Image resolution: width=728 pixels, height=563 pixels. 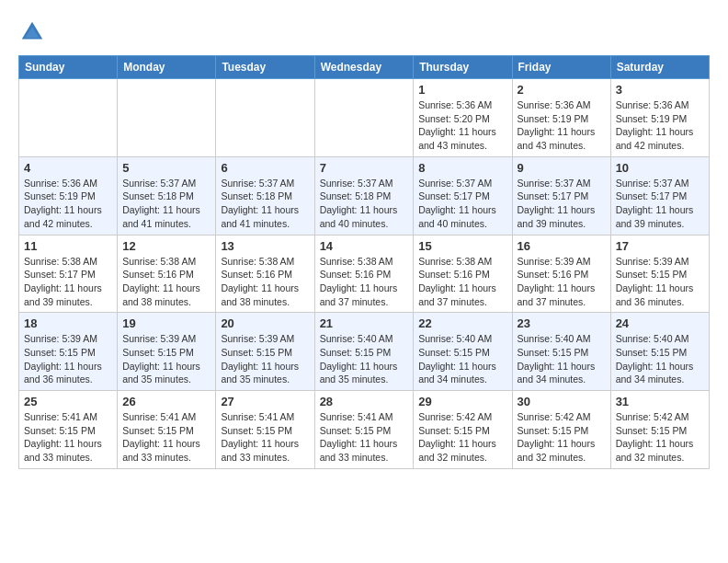 I want to click on day-header-tuesday: Tuesday, so click(x=265, y=68).